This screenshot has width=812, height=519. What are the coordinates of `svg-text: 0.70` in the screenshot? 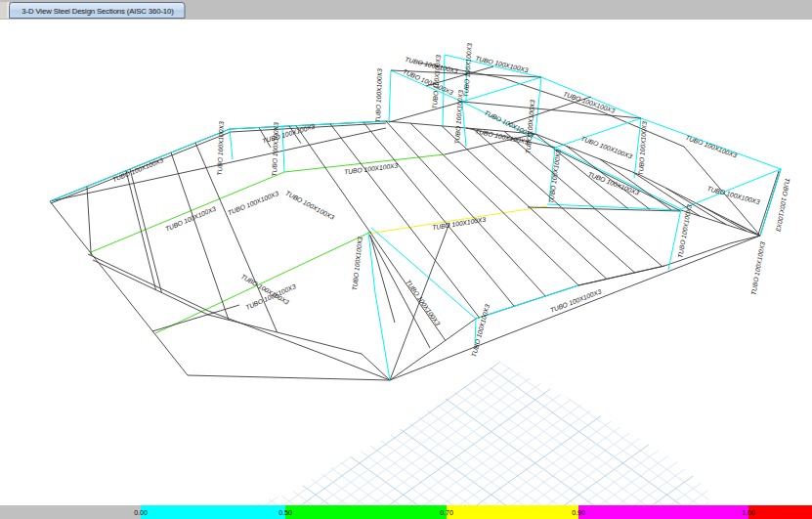 It's located at (447, 512).